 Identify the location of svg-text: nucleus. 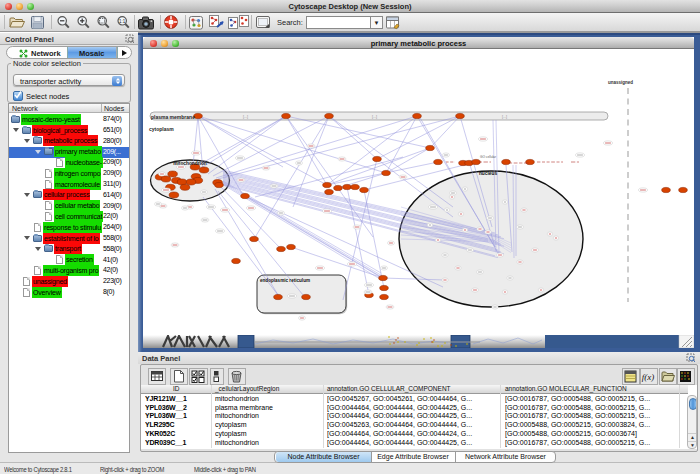
(488, 174).